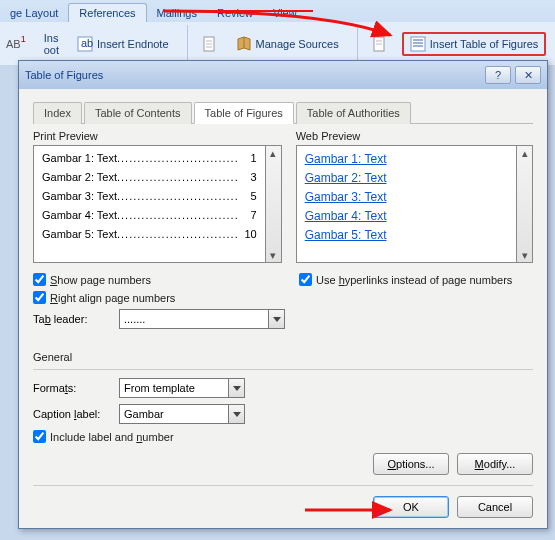 The height and width of the screenshot is (540, 555). What do you see at coordinates (123, 44) in the screenshot?
I see `insert-endnote-button: ab Insert Endnote` at bounding box center [123, 44].